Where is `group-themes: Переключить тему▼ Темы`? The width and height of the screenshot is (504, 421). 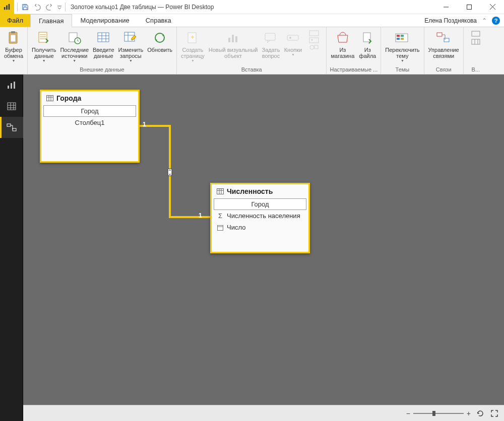
group-themes: Переключить тему▼ Темы is located at coordinates (402, 50).